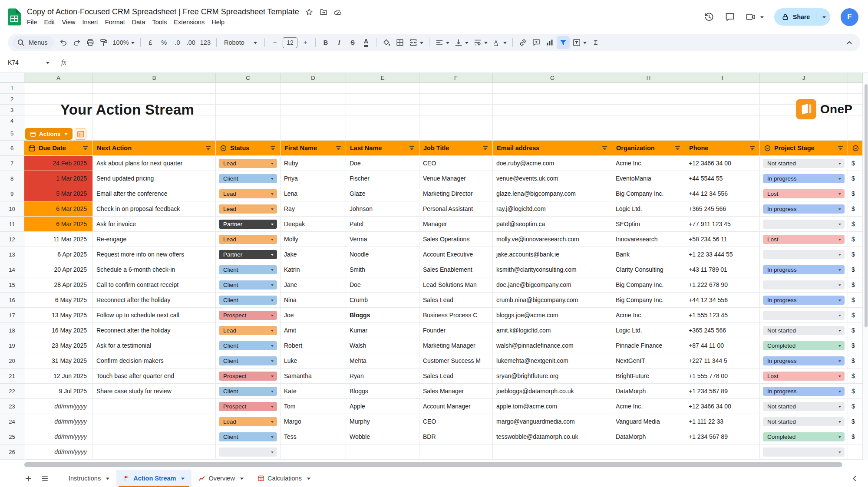  I want to click on cell-F1, so click(456, 89).